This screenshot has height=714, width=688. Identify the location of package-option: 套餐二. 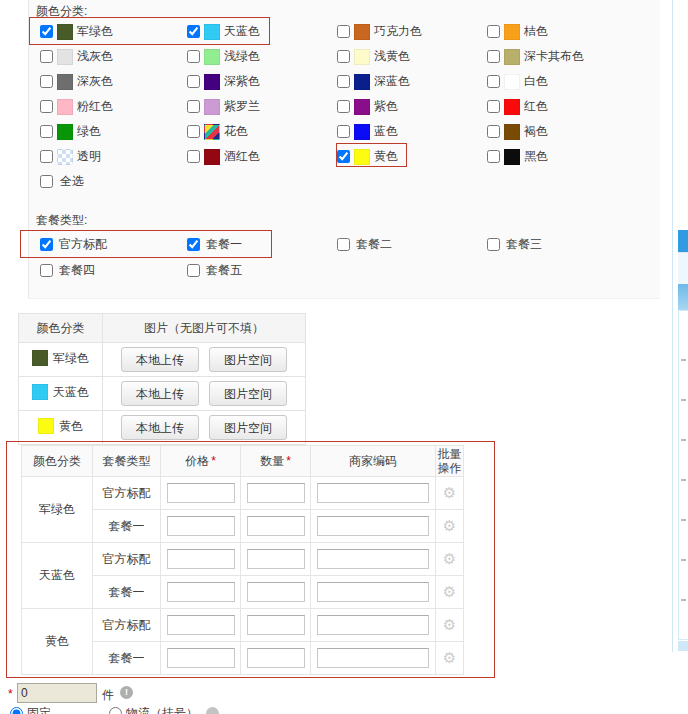
(412, 244).